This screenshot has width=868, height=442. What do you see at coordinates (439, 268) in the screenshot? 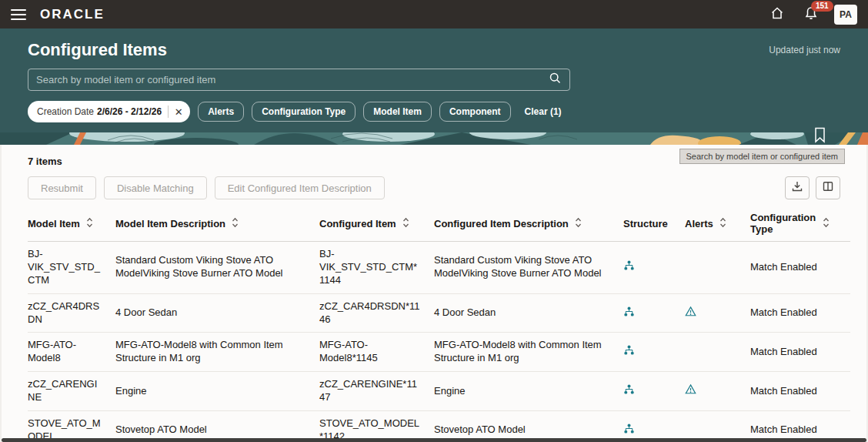
I see `table-row: BJ-VIK_STV_STD_CTM Standard Custom Vikin…` at bounding box center [439, 268].